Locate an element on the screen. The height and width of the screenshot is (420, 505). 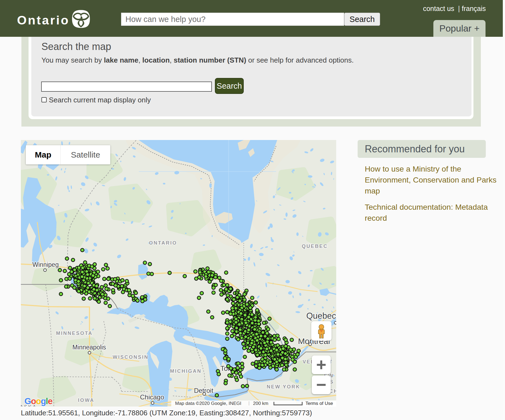
svg-text: Quebec is located at coordinates (321, 316).